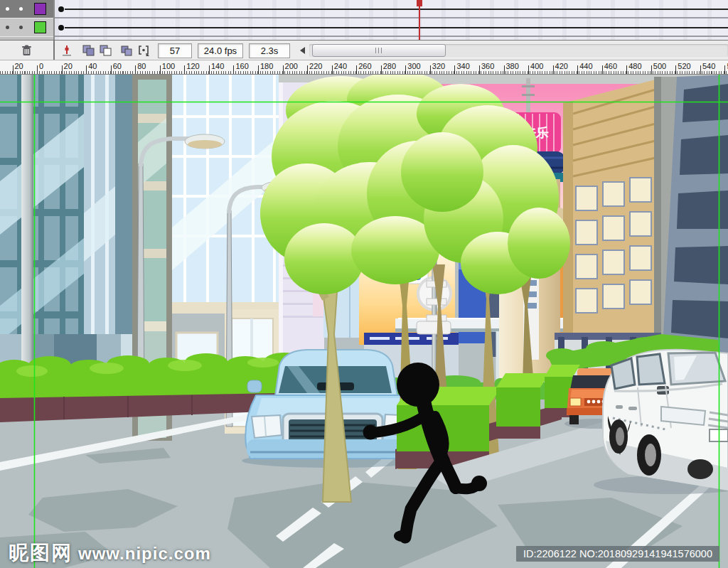 The width and height of the screenshot is (728, 568). I want to click on image-id-badge: ID:2206122 NO:20180929141941576000, so click(618, 554).